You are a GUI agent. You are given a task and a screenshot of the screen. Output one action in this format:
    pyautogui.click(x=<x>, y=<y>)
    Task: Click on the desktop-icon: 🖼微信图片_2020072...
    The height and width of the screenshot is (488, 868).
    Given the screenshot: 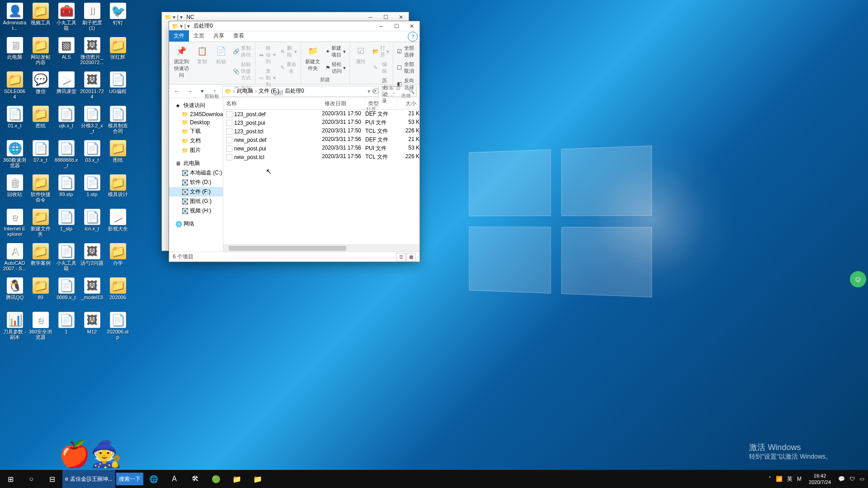 What is the action you would take?
    pyautogui.click(x=92, y=53)
    